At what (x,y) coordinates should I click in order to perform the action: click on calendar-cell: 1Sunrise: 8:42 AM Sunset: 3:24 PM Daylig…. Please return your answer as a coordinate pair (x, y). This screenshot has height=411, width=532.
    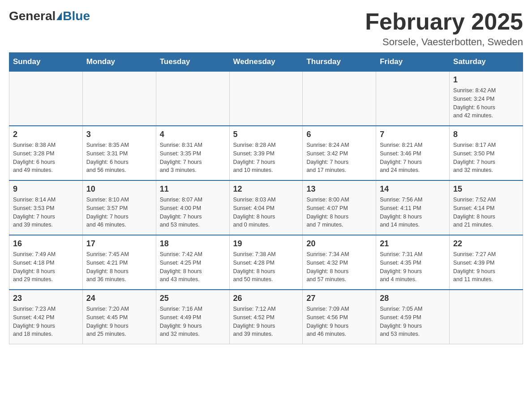
    Looking at the image, I should click on (486, 98).